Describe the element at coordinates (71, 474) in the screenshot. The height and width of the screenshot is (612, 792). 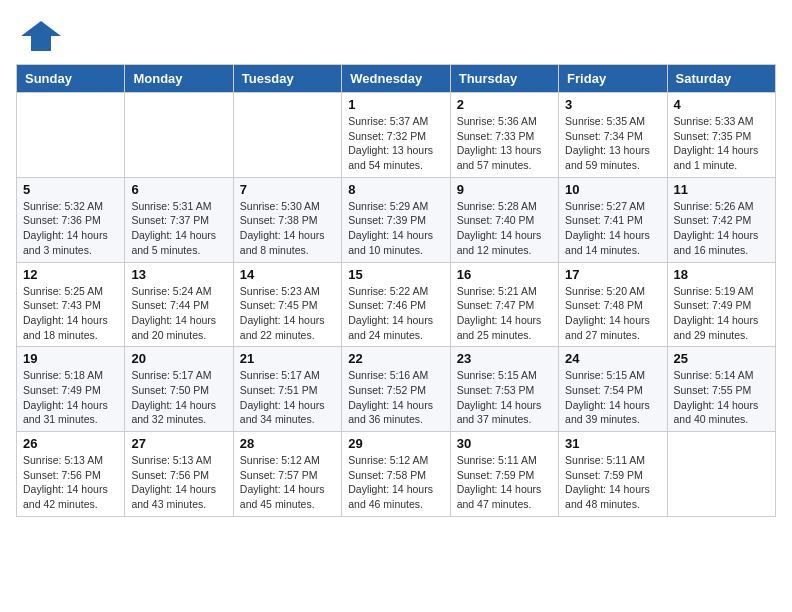
I see `day-cell: 26Sunrise: 5:13 AM Sunset: 7:56 PM Dayli…` at that location.